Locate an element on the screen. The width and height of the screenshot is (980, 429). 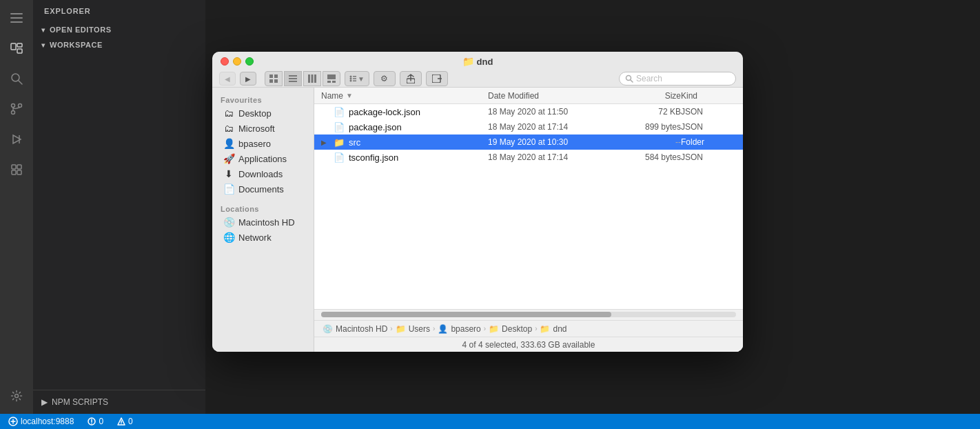
path-icon-users: 📁 is located at coordinates (401, 329).